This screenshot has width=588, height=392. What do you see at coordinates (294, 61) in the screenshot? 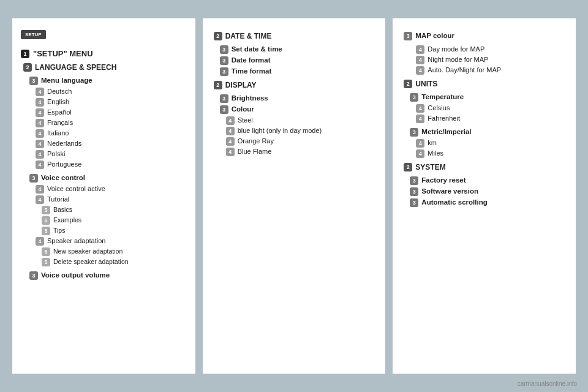
I see `date-format-item: 3 Date format` at bounding box center [294, 61].